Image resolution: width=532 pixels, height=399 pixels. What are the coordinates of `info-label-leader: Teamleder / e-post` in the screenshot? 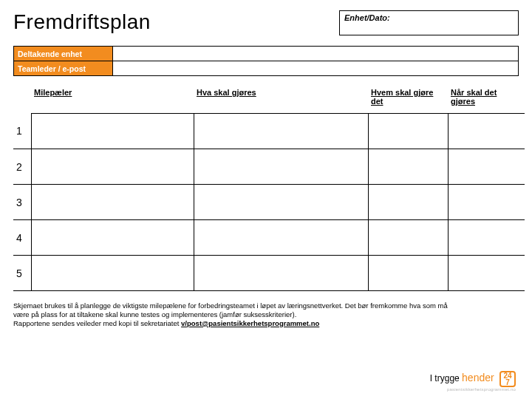 It's located at (64, 69).